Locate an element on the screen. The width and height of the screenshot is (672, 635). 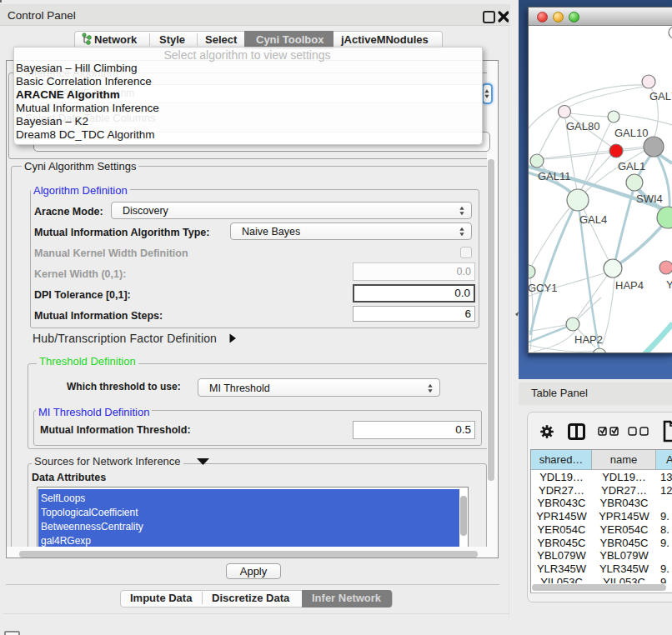
svg-text: GAL10 is located at coordinates (631, 133).